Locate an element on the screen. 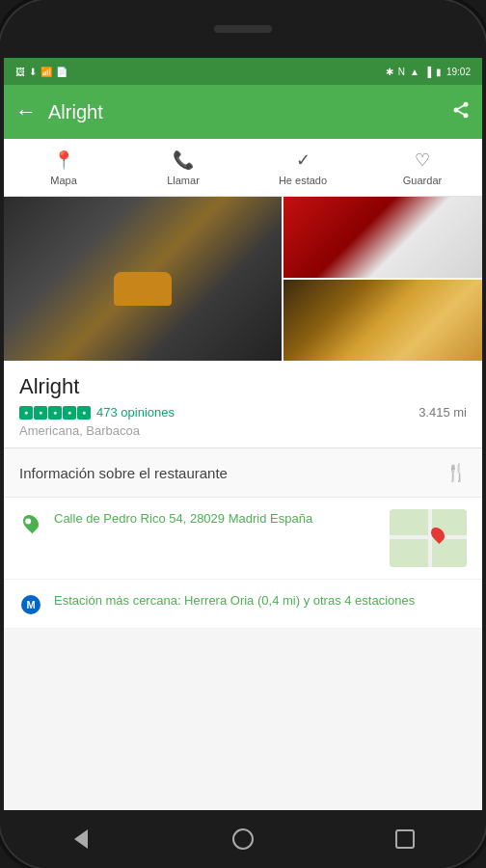  photo-bottom-right is located at coordinates (383, 320).